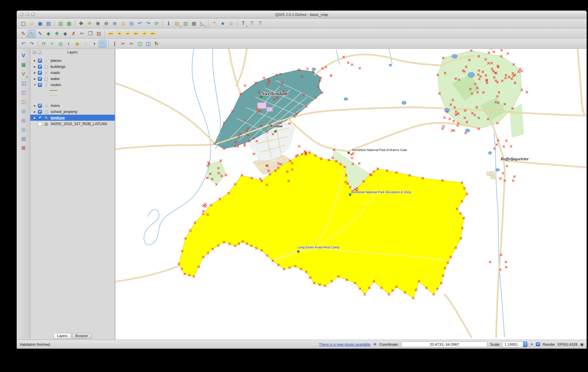 This screenshot has width=588, height=372. I want to click on new-project-button: ▢, so click(23, 24).